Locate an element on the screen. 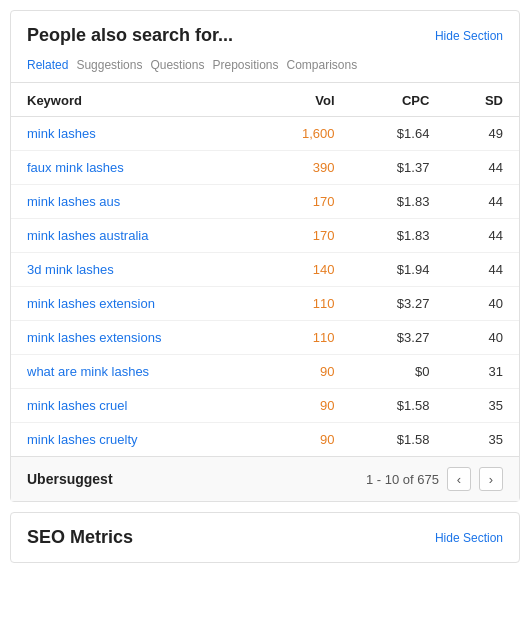  cpc-cell: $1.64 is located at coordinates (398, 134).